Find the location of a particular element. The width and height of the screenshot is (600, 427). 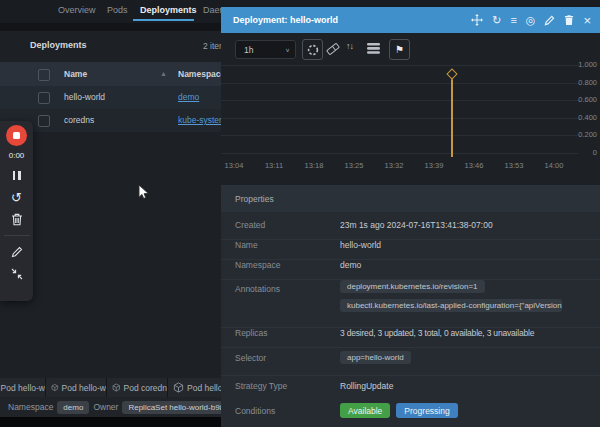

stop-recording-button is located at coordinates (16, 136).